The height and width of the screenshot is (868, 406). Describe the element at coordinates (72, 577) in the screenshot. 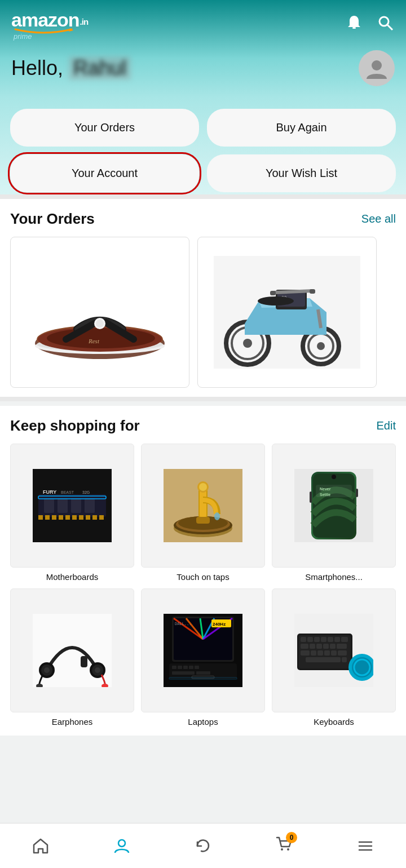

I see `motherboards-label: Motherboards` at that location.